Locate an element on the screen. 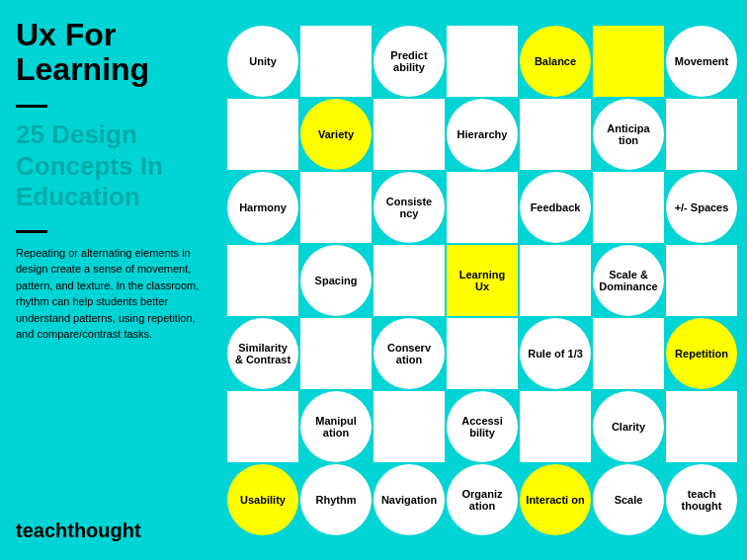 The width and height of the screenshot is (747, 560). grid-cell: Learning Ux is located at coordinates (482, 280).